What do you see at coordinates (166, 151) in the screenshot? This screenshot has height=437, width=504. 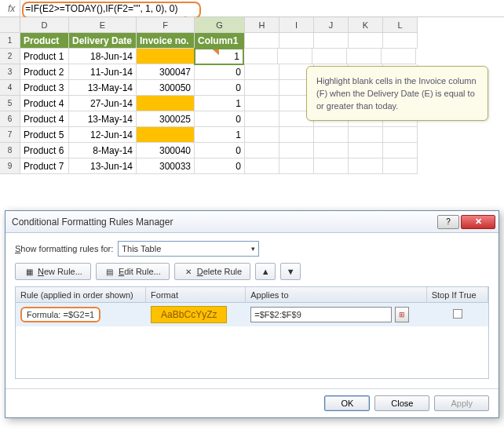 I see `cell-invoice: 300040` at bounding box center [166, 151].